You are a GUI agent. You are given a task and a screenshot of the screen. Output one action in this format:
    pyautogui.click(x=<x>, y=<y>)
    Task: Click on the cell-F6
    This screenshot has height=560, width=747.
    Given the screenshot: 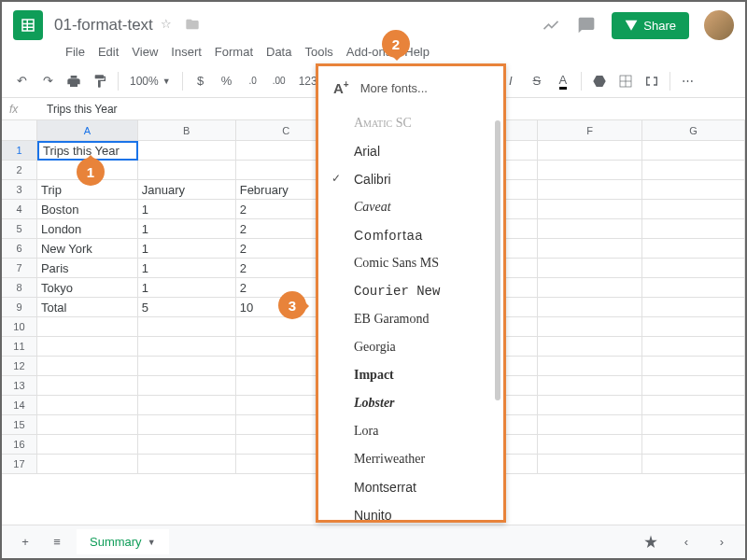 What is the action you would take?
    pyautogui.click(x=590, y=248)
    